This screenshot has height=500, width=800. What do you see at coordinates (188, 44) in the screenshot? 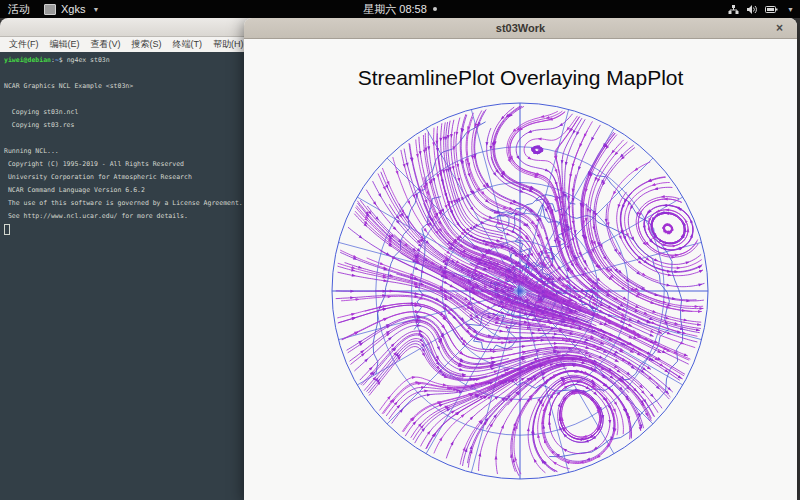
I see `menu-item: 终端(T)` at bounding box center [188, 44].